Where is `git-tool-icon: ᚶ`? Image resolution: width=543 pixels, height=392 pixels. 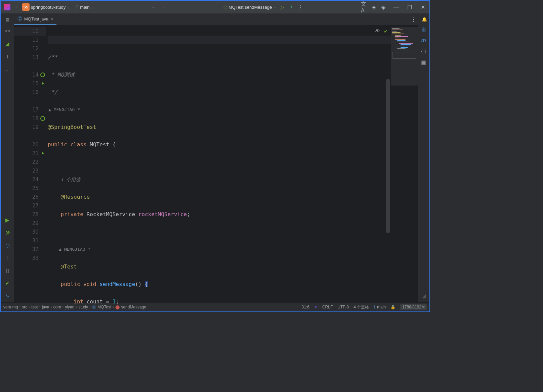 git-tool-icon: ᚶ is located at coordinates (7, 258).